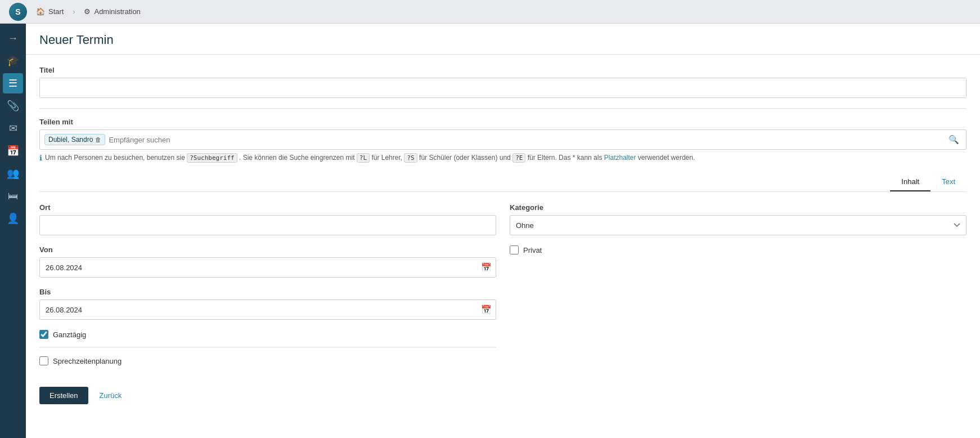 Image resolution: width=980 pixels, height=438 pixels. I want to click on tabs-bar: Inhalt Text, so click(503, 182).